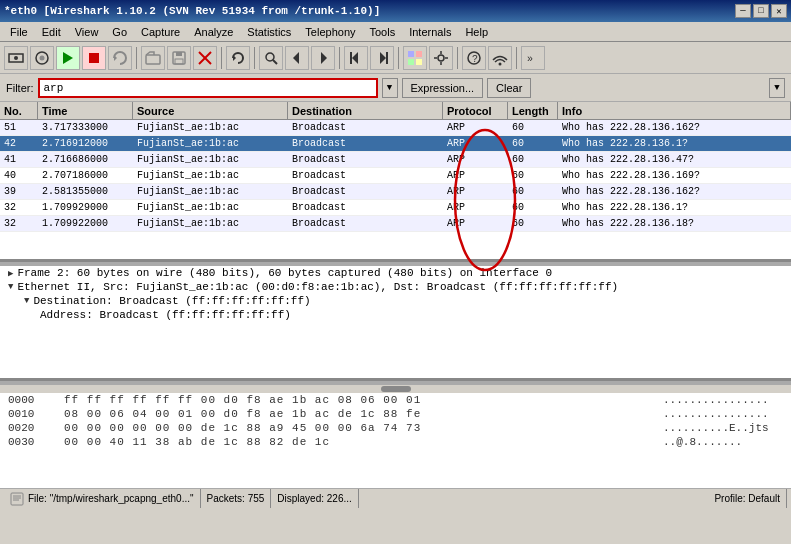 Image resolution: width=791 pixels, height=544 pixels. I want to click on clear-button: Clear, so click(509, 88).